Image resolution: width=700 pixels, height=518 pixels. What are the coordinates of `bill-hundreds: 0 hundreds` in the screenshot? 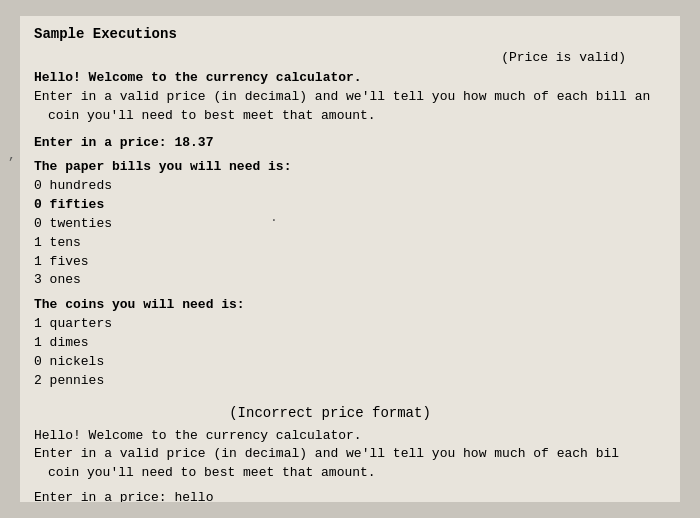 It's located at (350, 186).